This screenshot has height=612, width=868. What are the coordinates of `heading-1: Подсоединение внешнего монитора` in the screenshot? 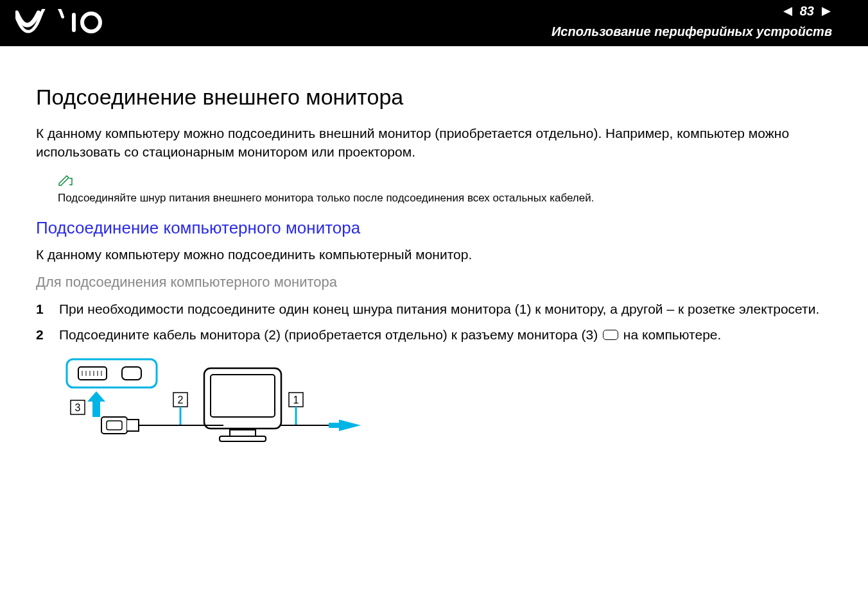 It's located at (434, 98).